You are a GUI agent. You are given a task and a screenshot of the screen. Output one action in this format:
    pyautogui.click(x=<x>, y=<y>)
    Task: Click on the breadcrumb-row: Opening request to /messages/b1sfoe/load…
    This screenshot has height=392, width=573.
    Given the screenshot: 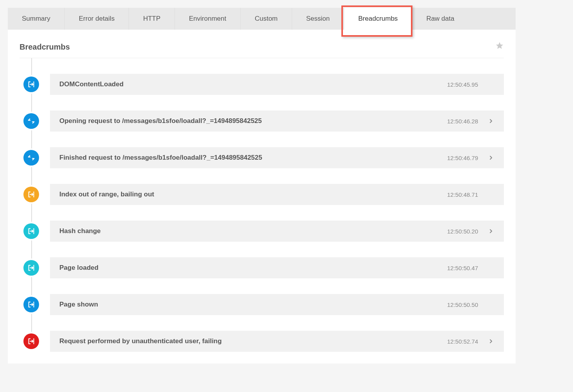 What is the action you would take?
    pyautogui.click(x=277, y=121)
    